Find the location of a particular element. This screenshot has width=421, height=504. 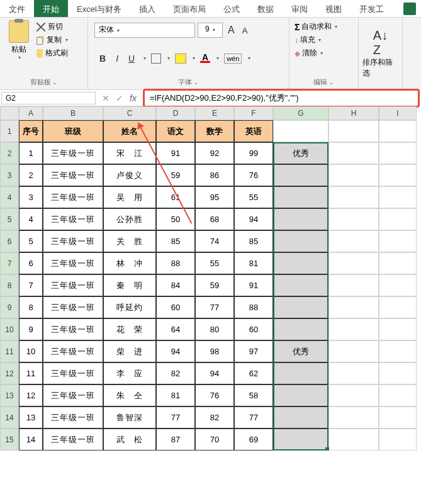

cell-english: 77 is located at coordinates (254, 418).